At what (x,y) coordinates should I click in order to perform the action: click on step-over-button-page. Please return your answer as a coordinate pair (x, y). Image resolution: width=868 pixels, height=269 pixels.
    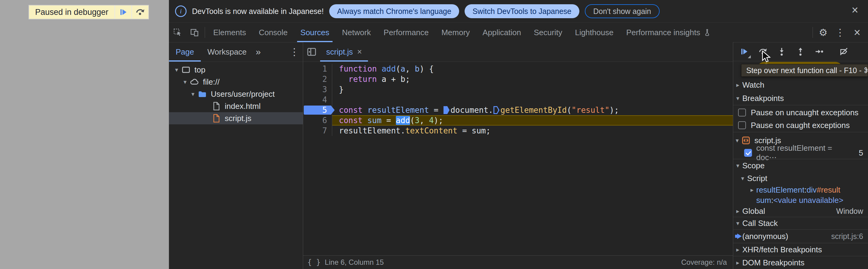
    Looking at the image, I should click on (140, 12).